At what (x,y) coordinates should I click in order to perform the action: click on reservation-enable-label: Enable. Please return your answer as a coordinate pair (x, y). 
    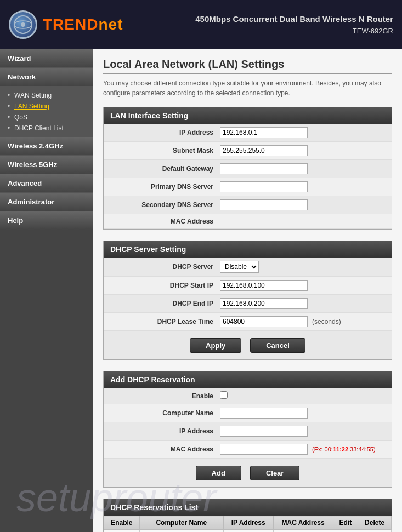
    Looking at the image, I should click on (165, 396).